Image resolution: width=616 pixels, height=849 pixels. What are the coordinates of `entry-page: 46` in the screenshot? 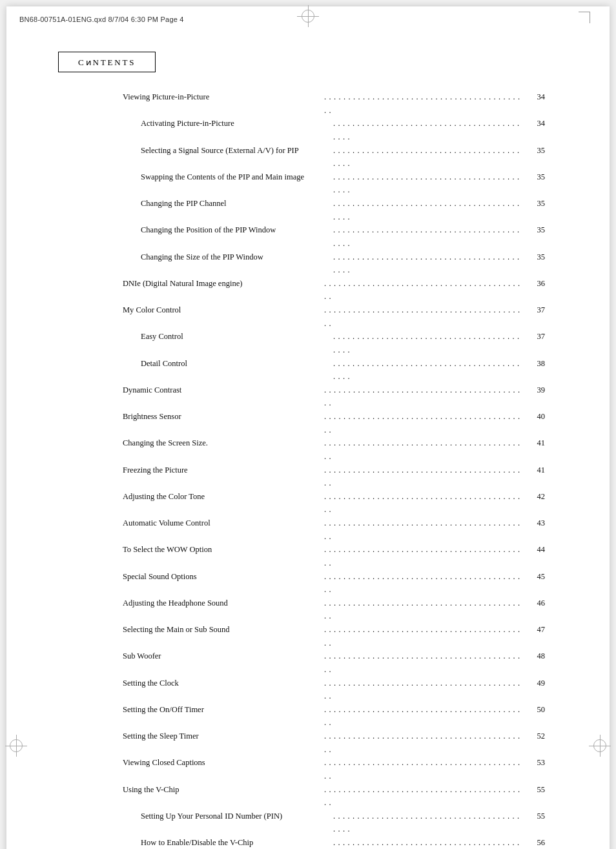 It's located at (535, 603).